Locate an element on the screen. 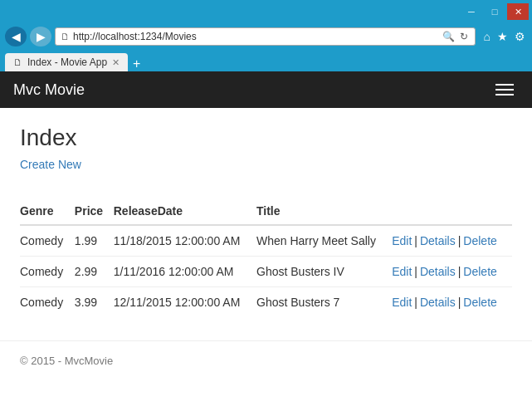  close-button: ✕ is located at coordinates (518, 12).